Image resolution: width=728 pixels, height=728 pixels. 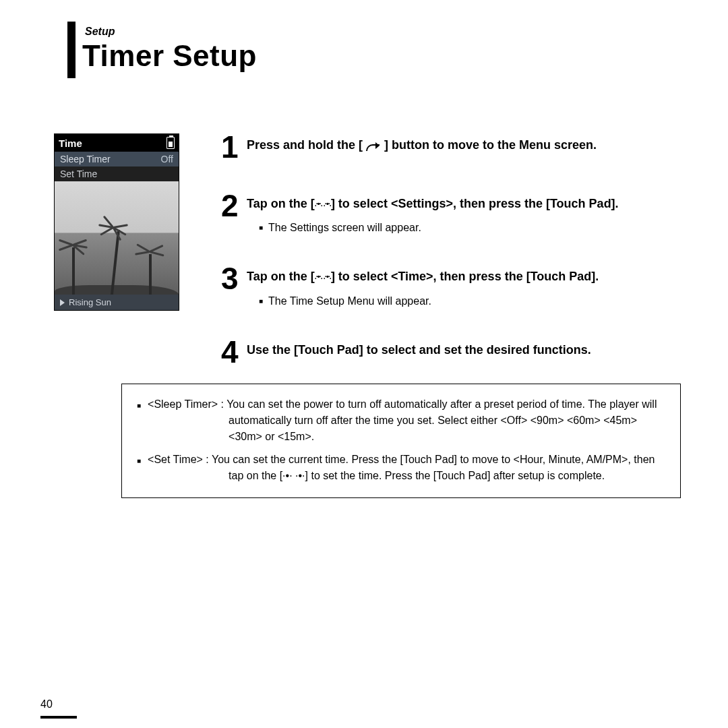 What do you see at coordinates (131, 222) in the screenshot?
I see `device-screenshot: Time Sleep Timer Off Set Time` at bounding box center [131, 222].